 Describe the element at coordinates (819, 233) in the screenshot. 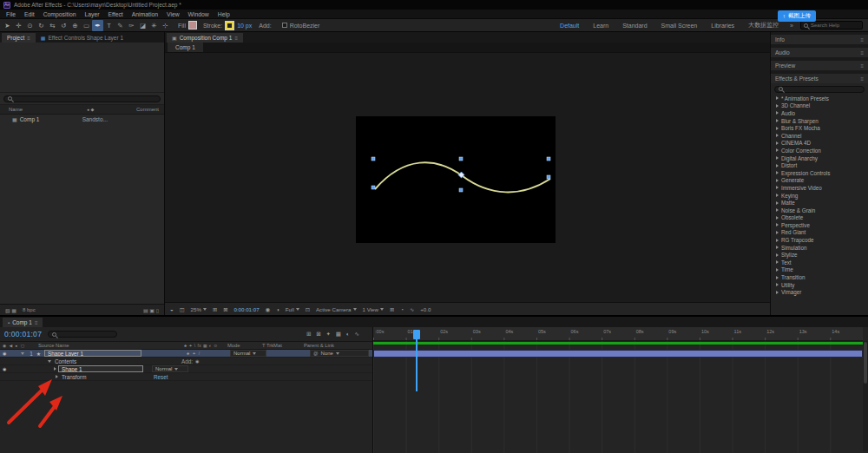

I see `effects-category: Red Giant` at that location.